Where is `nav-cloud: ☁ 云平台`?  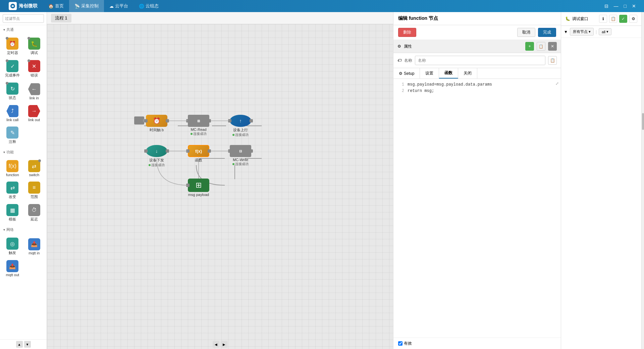 nav-cloud: ☁ 云平台 is located at coordinates (119, 6).